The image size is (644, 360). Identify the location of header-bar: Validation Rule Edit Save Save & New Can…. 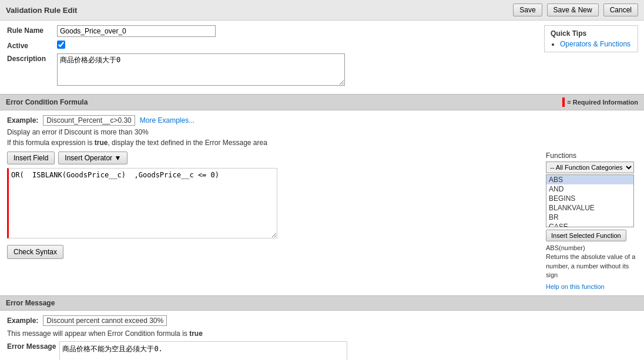
(322, 11).